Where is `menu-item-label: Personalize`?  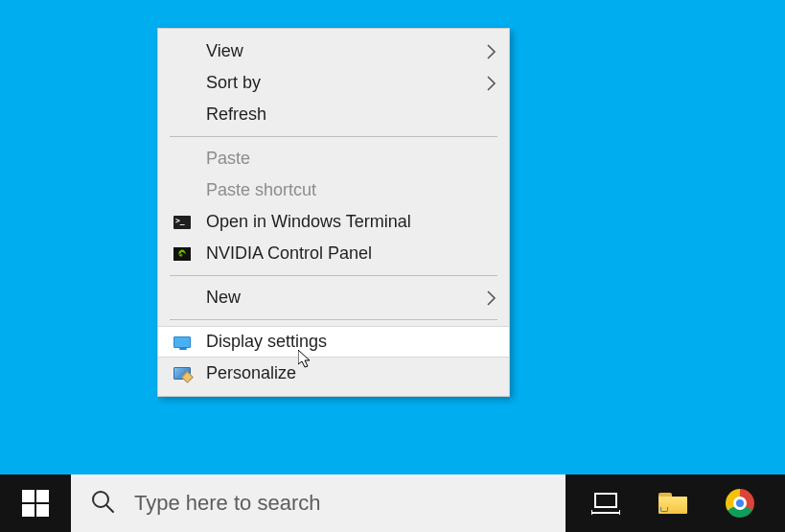
menu-item-label: Personalize is located at coordinates (358, 374).